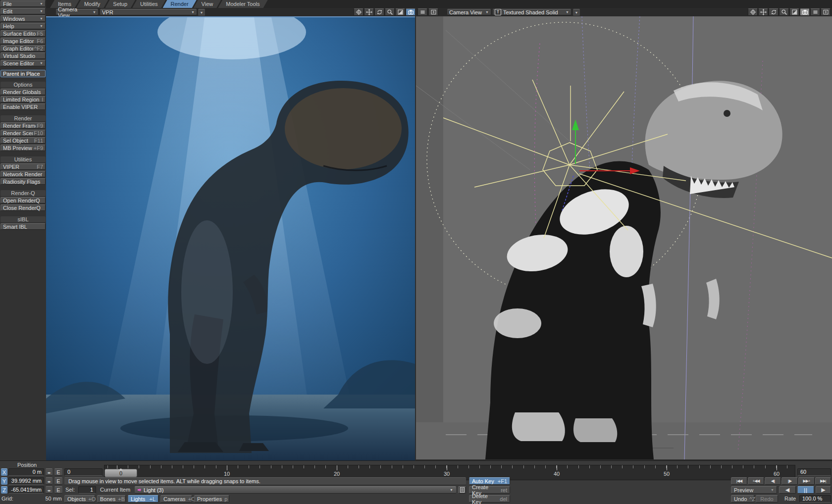  What do you see at coordinates (754, 490) in the screenshot?
I see `preview-dropdown: Preview ▼` at bounding box center [754, 490].